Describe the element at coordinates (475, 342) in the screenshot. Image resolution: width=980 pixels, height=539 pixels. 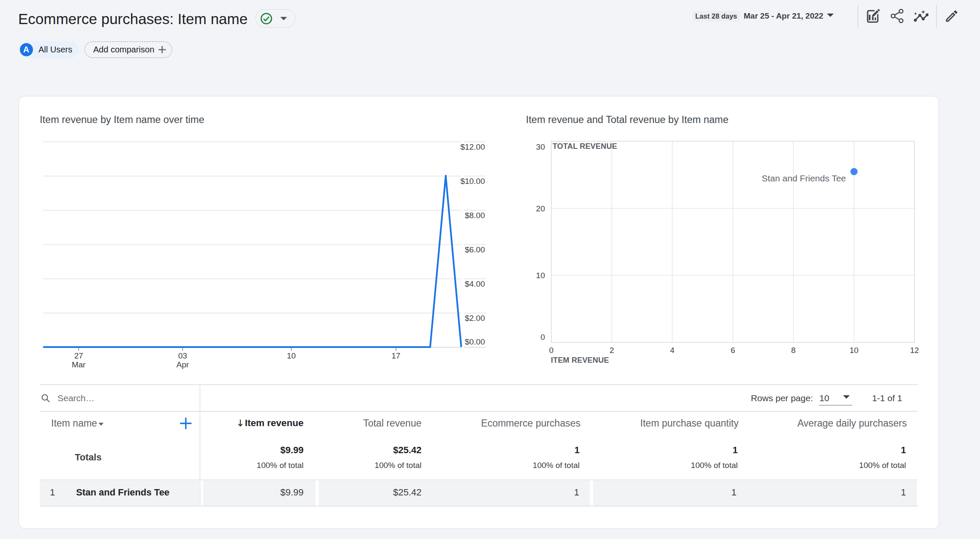
I see `svg-text: $0.00` at that location.